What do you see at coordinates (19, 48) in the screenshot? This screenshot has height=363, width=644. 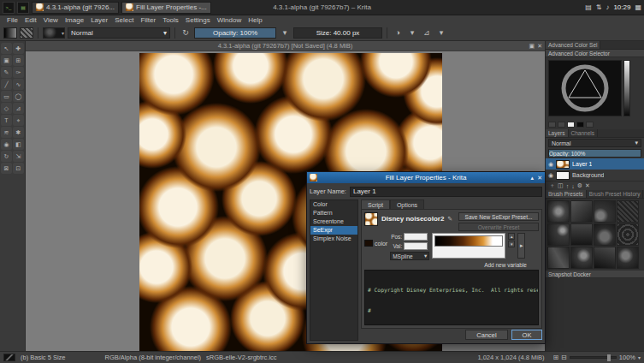 I see `move-tool-icon: ✚` at bounding box center [19, 48].